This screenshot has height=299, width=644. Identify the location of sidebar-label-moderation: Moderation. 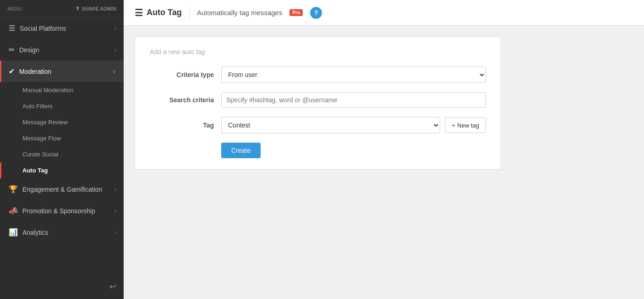
(35, 72).